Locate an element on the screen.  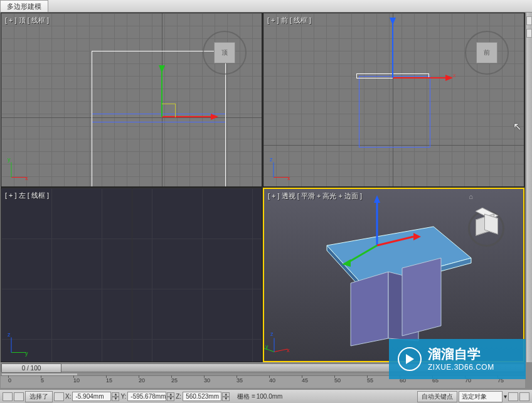
play-prev-icon is located at coordinates (524, 397).